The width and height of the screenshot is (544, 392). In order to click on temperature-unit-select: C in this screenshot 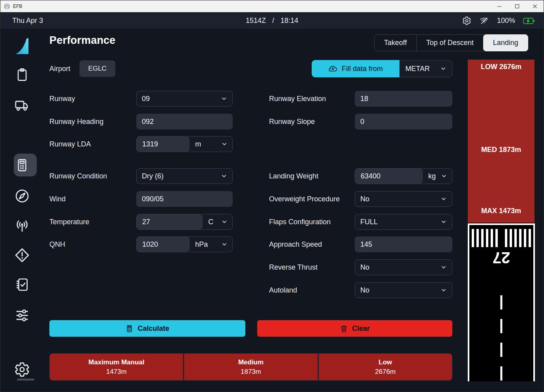, I will do `click(217, 222)`.